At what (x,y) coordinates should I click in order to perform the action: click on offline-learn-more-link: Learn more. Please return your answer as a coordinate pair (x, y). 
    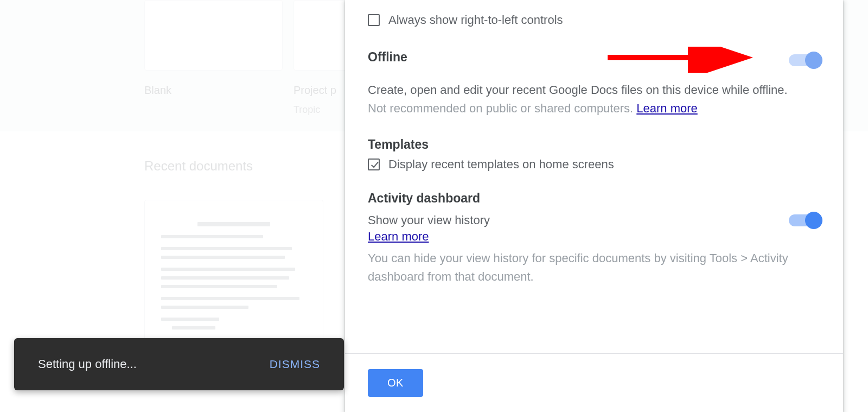
    Looking at the image, I should click on (667, 109).